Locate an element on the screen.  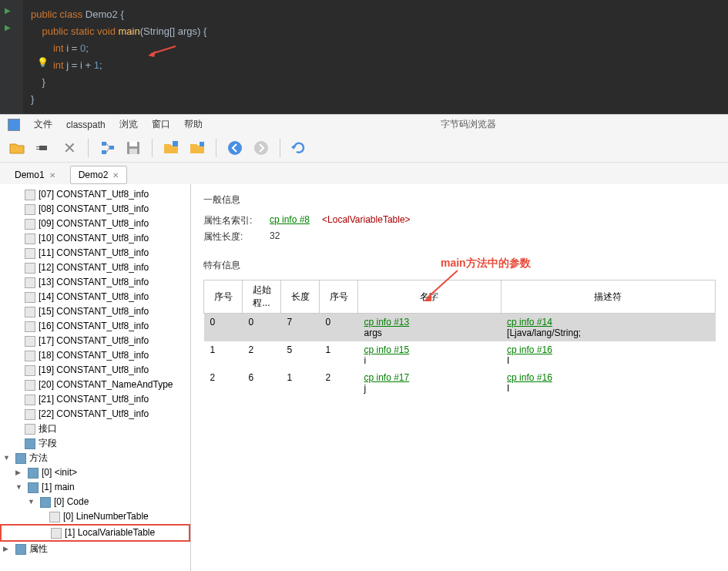
tree-linenumber-table: [0] LineNumberTable is located at coordinates (96, 516).